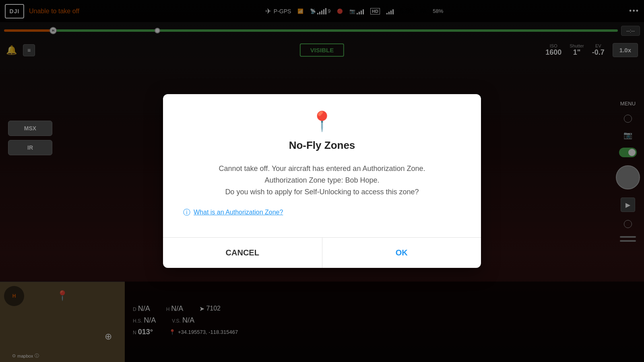 The height and width of the screenshot is (362, 644). I want to click on modal-message: Cannot take off. Your aircraft has enter…, so click(322, 180).